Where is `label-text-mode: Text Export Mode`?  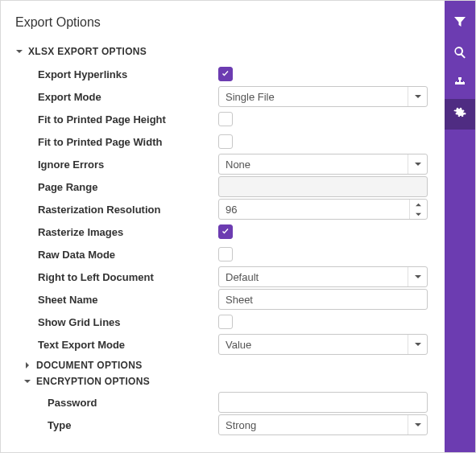 label-text-mode: Text Export Mode is located at coordinates (121, 344).